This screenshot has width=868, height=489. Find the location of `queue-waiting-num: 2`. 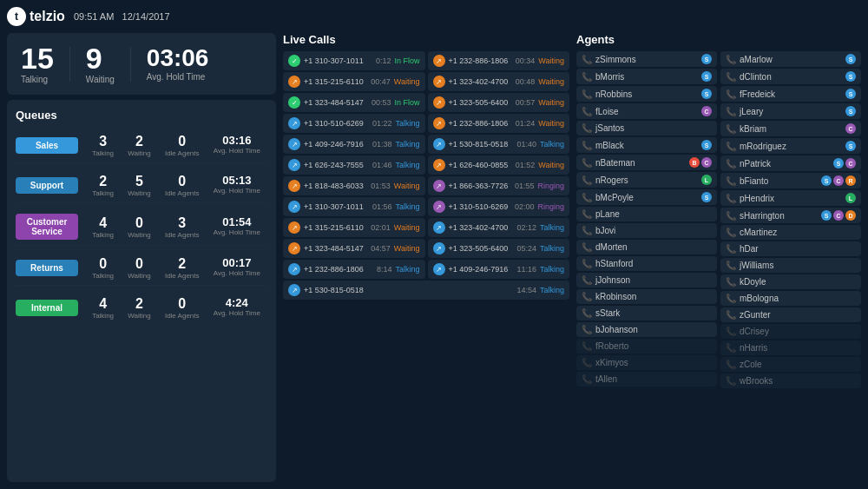

queue-waiting-num: 2 is located at coordinates (139, 142).